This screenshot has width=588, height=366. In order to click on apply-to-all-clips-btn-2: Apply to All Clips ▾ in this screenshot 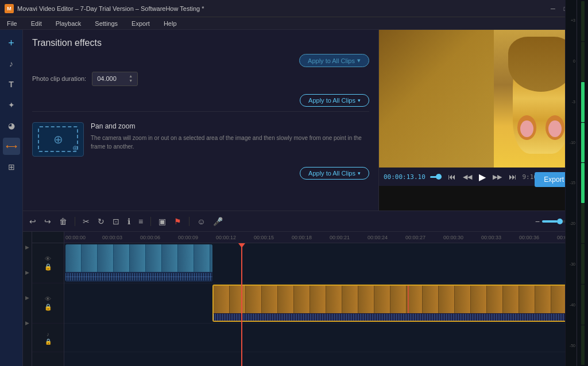, I will do `click(334, 173)`.